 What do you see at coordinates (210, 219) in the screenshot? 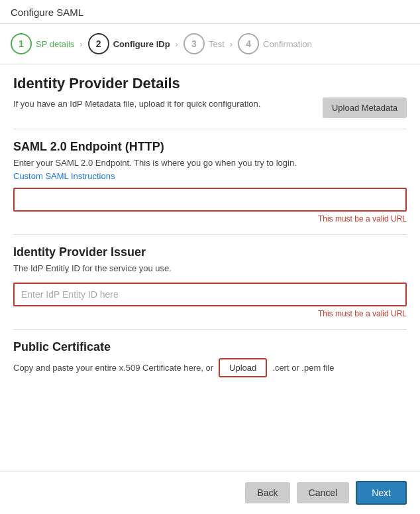
I see `saml-endpoint-validation: This must be a valid URL` at bounding box center [210, 219].